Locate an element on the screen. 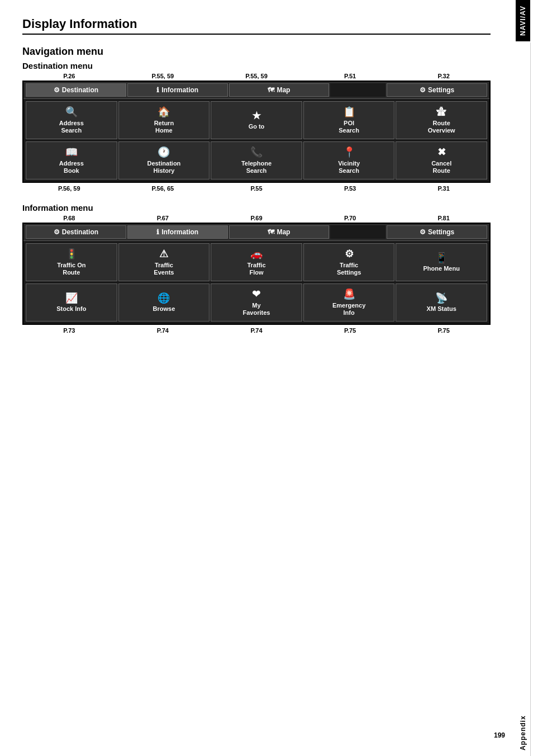  route-overview-icon: 🛣 is located at coordinates (441, 112).